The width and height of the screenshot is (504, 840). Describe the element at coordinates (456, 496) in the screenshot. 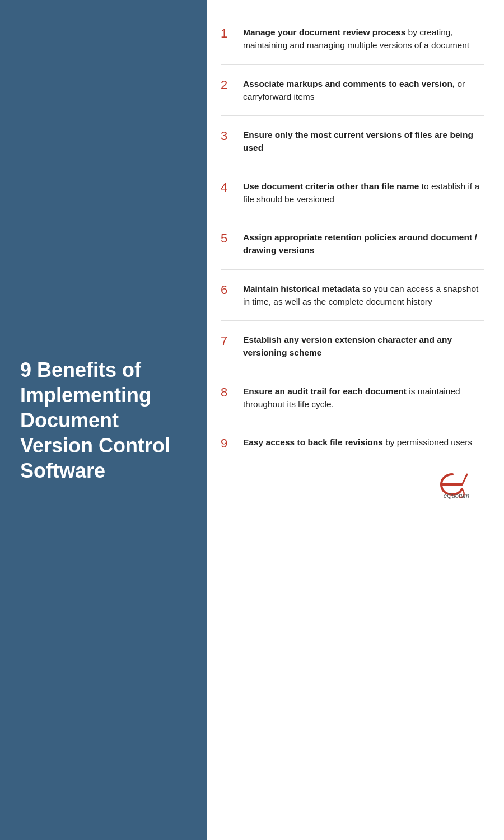

I see `svg-text: eQuorum` at that location.